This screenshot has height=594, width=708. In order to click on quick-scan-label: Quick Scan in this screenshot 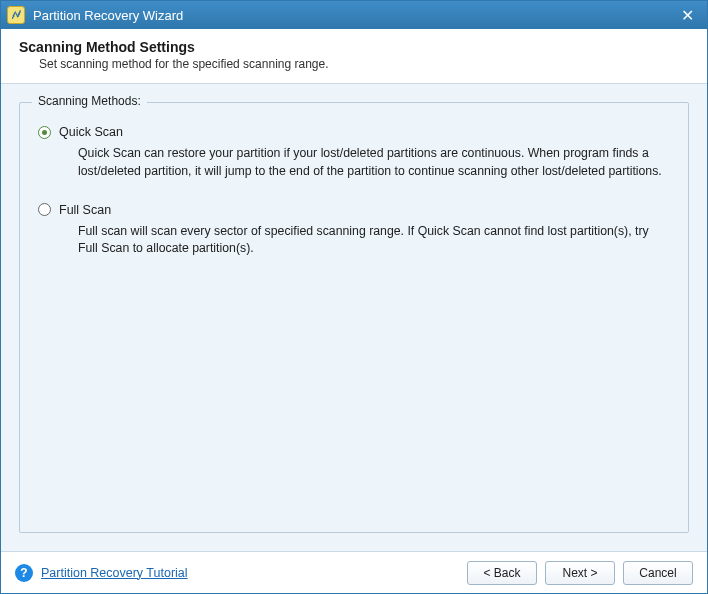, I will do `click(91, 132)`.